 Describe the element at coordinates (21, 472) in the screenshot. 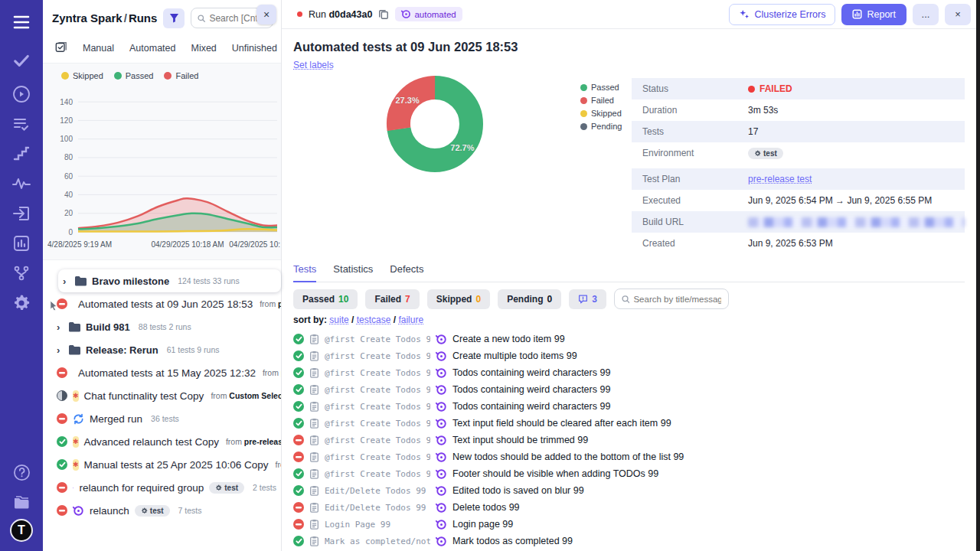

I see `help-icon` at that location.